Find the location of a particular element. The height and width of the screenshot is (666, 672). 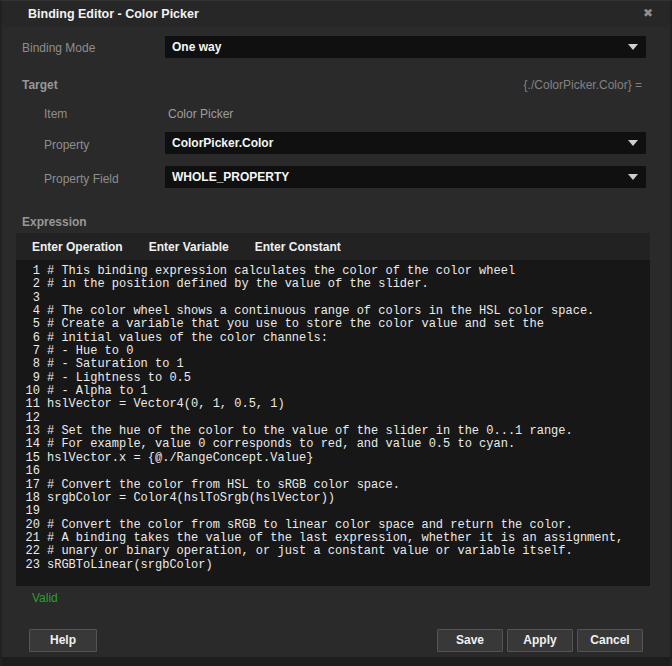

binding-mode-dropdown: One way is located at coordinates (406, 47).